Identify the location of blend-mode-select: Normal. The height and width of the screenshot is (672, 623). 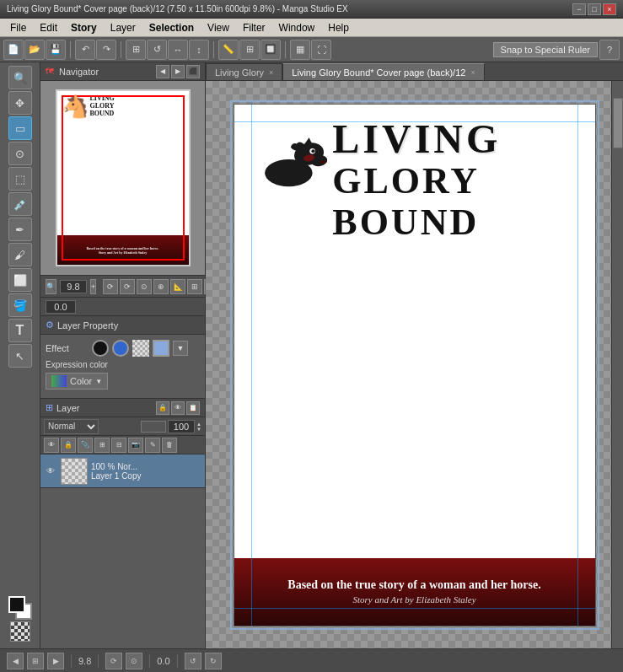
(71, 427).